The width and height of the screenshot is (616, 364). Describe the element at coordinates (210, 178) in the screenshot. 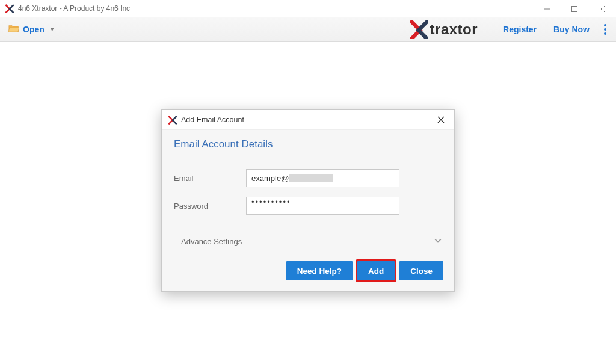

I see `email-label: Email` at that location.